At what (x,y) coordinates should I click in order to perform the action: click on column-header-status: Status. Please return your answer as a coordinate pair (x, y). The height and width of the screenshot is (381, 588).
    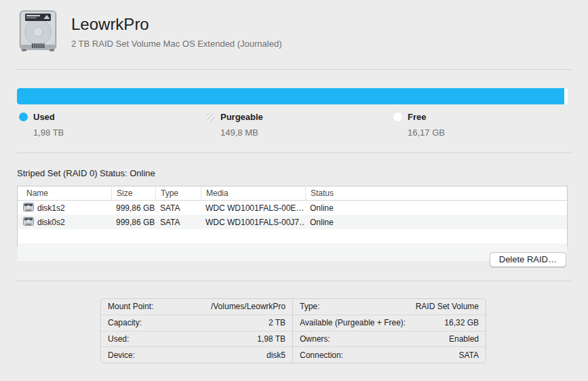
    Looking at the image, I should click on (436, 194).